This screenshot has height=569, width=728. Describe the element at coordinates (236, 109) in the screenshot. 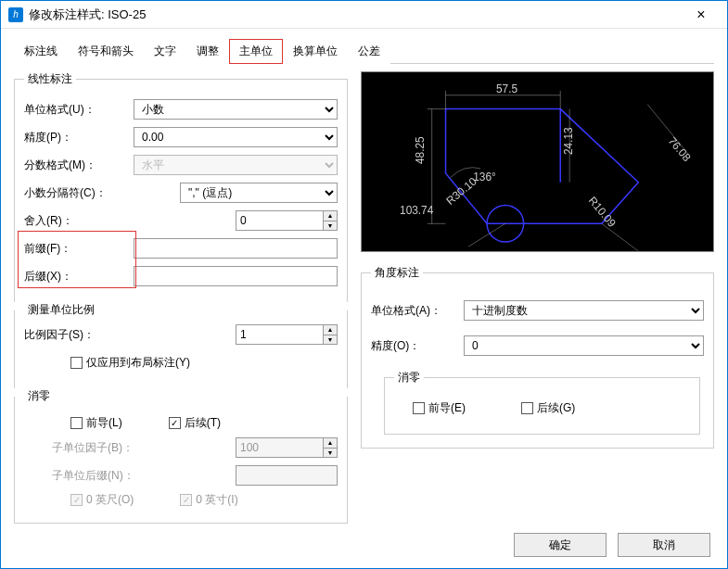

I see `unit-format-select: 小数` at that location.